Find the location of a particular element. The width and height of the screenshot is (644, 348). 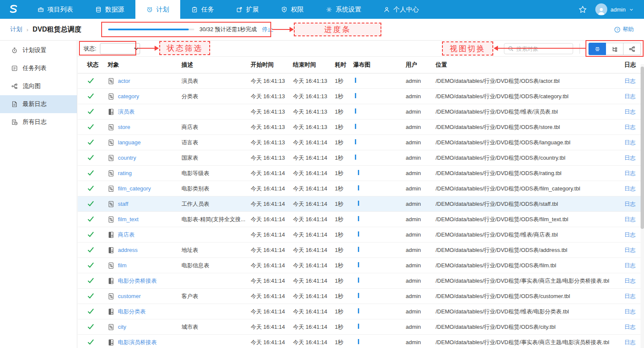

object-link: staff is located at coordinates (123, 204).